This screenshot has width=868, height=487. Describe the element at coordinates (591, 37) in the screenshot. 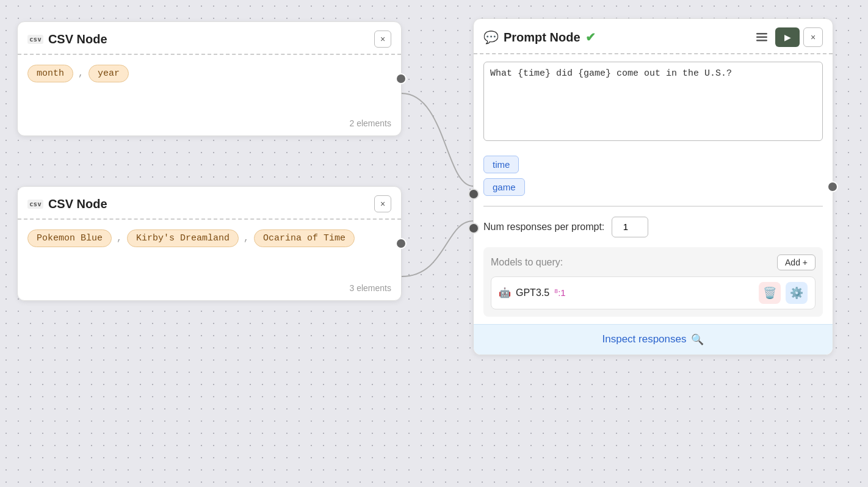

I see `prompt-checkmark: ✔` at that location.